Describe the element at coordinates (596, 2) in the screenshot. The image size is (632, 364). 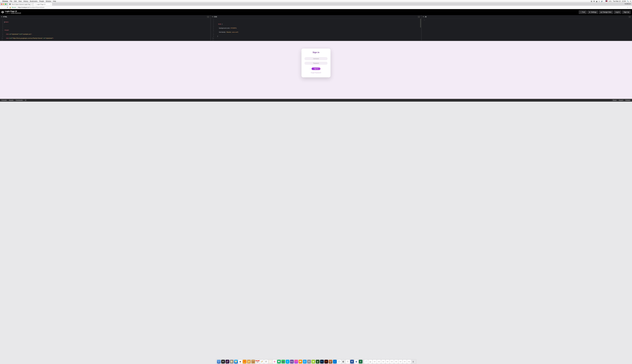
I see `dropbox-icon: ⬓` at that location.